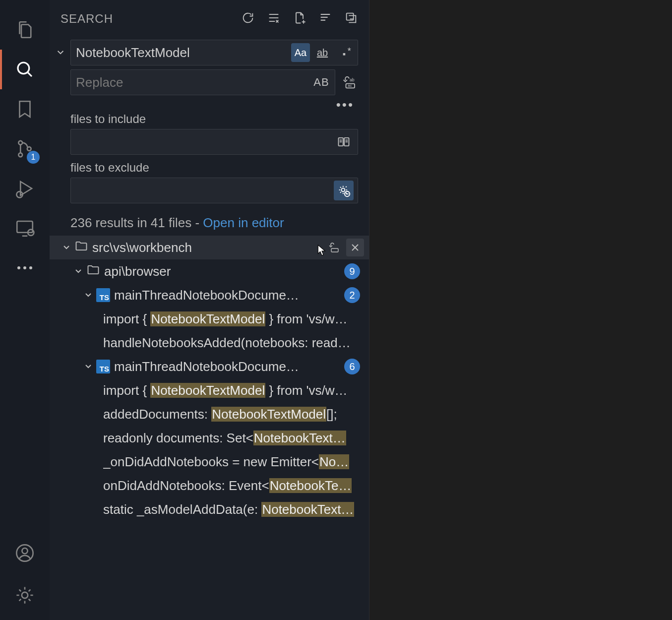 The height and width of the screenshot is (620, 672). I want to click on match-line: readonly documents: Set<NotebookText…, so click(209, 438).